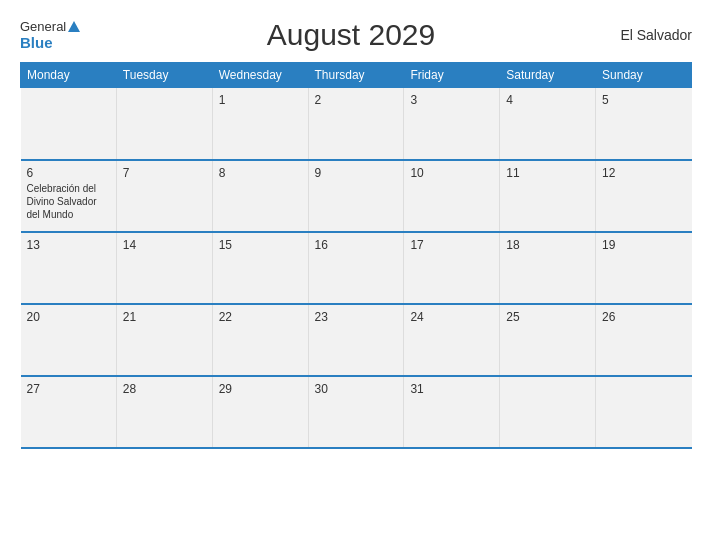 This screenshot has height=550, width=712. I want to click on calendar-day-cell: 6Celebración del Divino Salvador del Mun…, so click(69, 196).